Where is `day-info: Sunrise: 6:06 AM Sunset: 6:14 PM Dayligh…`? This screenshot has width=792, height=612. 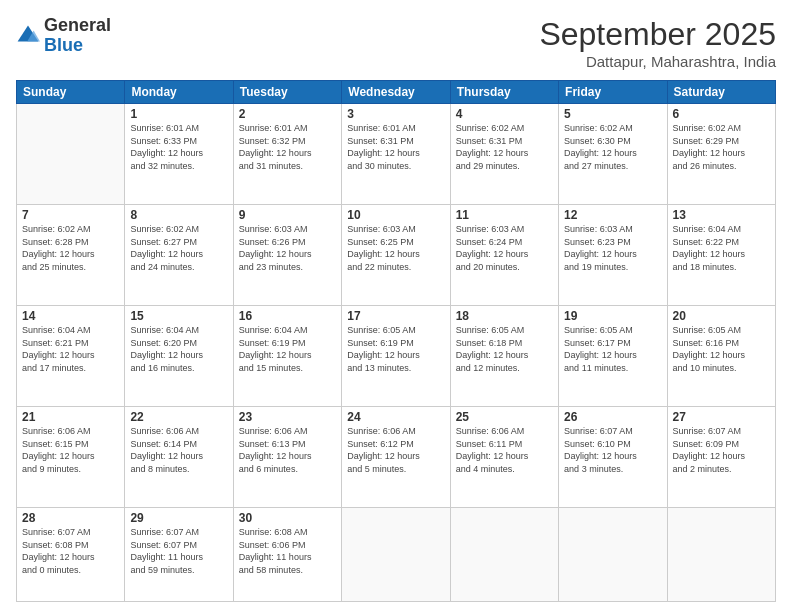
day-info: Sunrise: 6:06 AM Sunset: 6:14 PM Dayligh… is located at coordinates (178, 450).